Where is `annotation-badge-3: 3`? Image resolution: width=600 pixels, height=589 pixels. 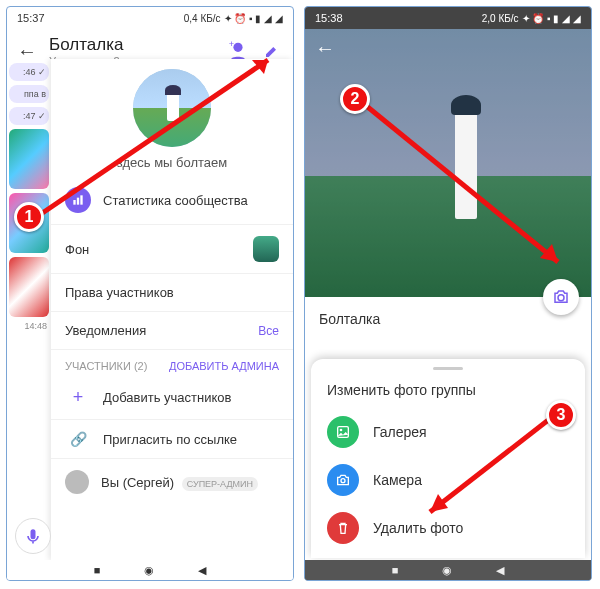
annotation-badge-3: 3 is located at coordinates (561, 415).